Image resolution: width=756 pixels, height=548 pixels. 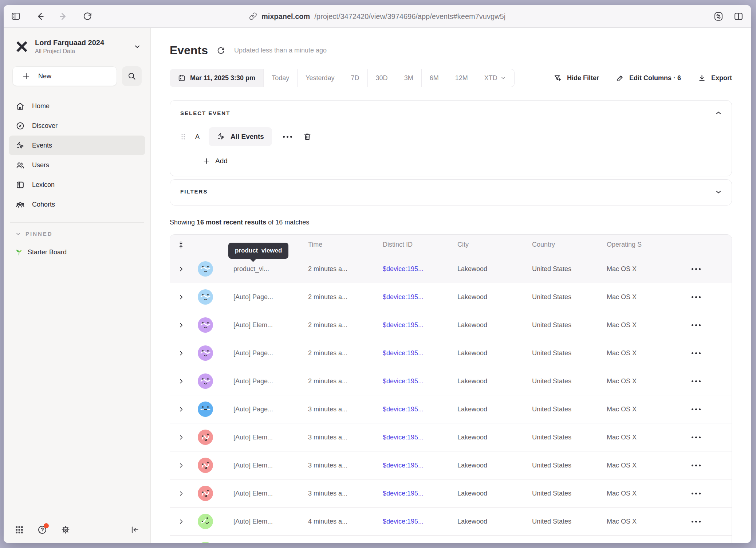 I want to click on sidebar-item-home: Home, so click(x=77, y=106).